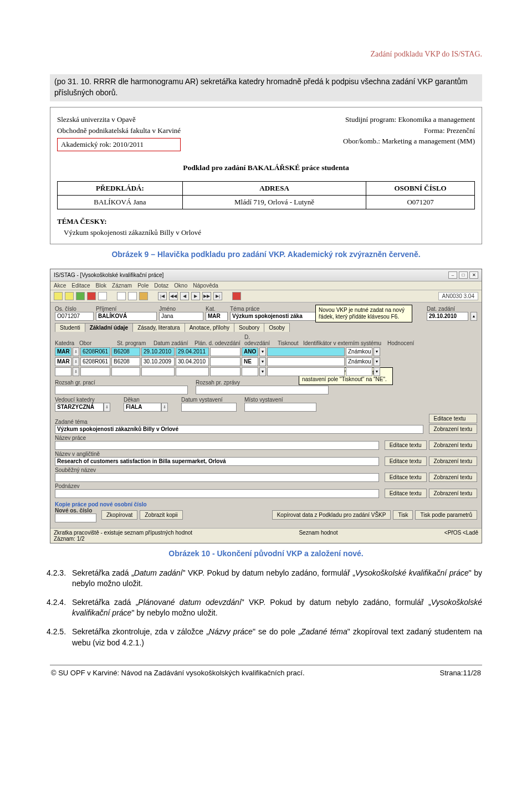 Image resolution: width=532 pixels, height=790 pixels. I want to click on nav-prev-icon: ◀◀, so click(173, 296).